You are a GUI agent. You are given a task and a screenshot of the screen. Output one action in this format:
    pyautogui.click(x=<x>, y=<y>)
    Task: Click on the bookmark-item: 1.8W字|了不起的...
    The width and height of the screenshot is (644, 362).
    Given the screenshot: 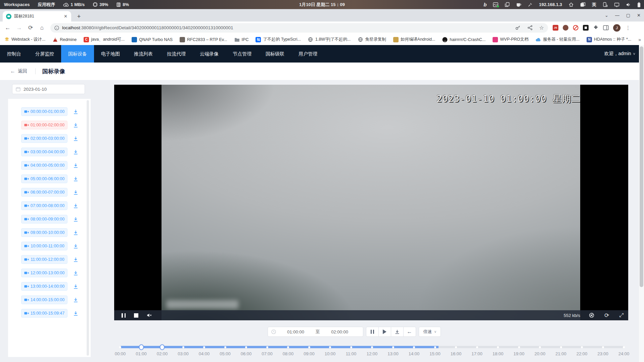 What is the action you would take?
    pyautogui.click(x=329, y=40)
    